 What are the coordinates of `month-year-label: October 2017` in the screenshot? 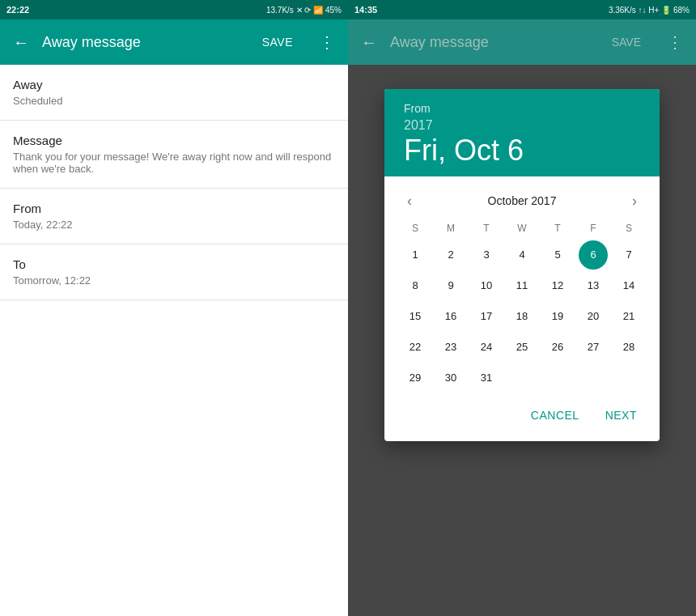 It's located at (523, 201).